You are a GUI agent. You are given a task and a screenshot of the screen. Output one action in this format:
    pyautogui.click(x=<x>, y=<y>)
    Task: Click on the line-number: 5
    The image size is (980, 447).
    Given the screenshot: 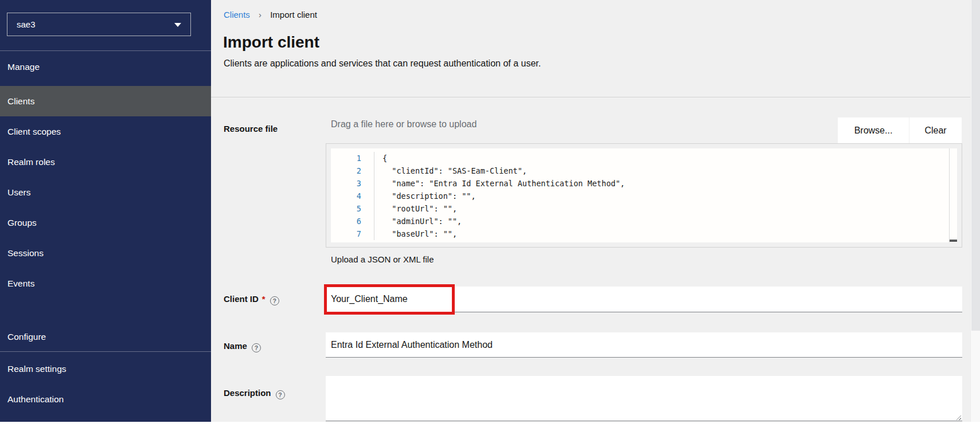 What is the action you would take?
    pyautogui.click(x=353, y=209)
    